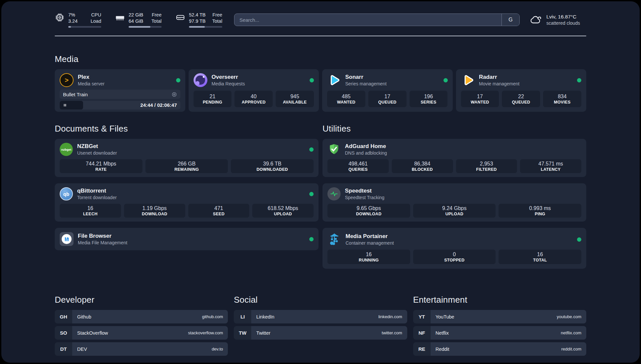  What do you see at coordinates (365, 191) in the screenshot?
I see `app-title: Speedtest` at bounding box center [365, 191].